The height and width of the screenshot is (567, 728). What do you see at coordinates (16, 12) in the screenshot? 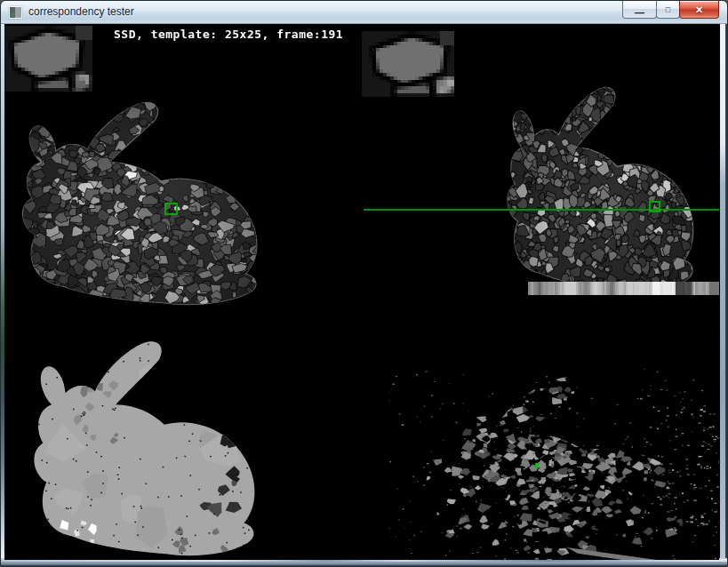
I see `app-icon` at bounding box center [16, 12].